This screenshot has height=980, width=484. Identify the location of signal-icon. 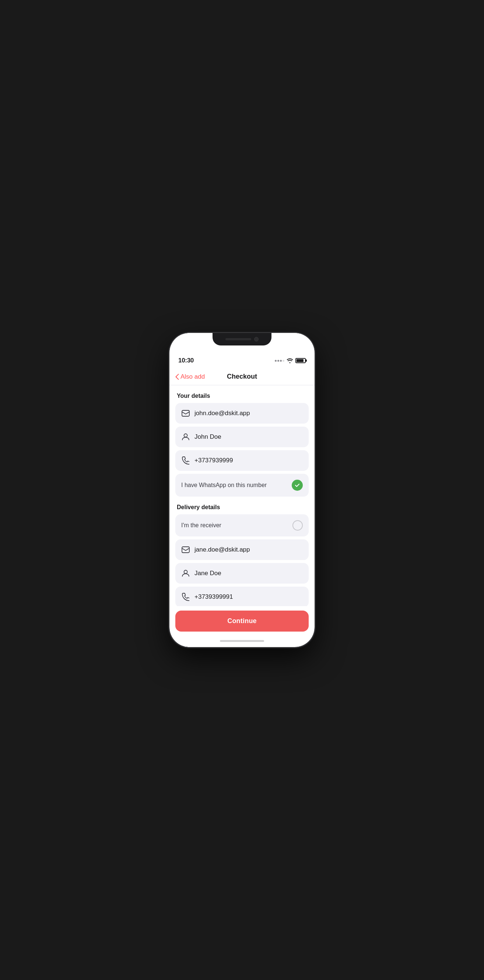
(280, 361).